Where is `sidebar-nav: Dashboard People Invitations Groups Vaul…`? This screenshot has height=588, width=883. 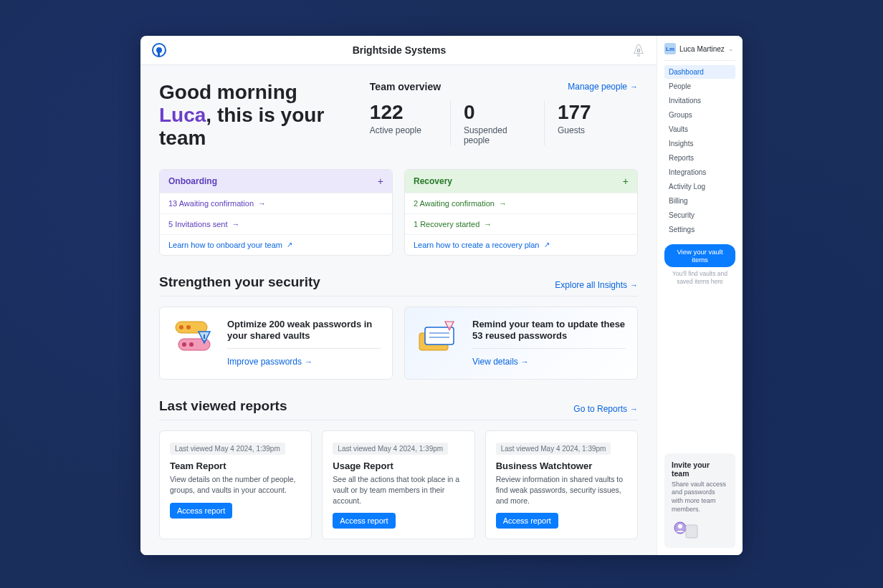
sidebar-nav: Dashboard People Invitations Groups Vaul… is located at coordinates (700, 151).